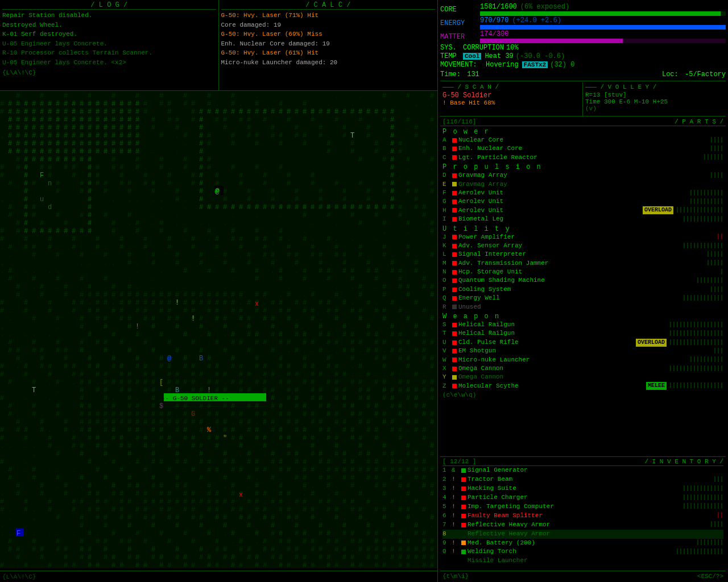  What do you see at coordinates (583, 395) in the screenshot?
I see `parts-footer: (c\e\w\q)` at bounding box center [583, 395].